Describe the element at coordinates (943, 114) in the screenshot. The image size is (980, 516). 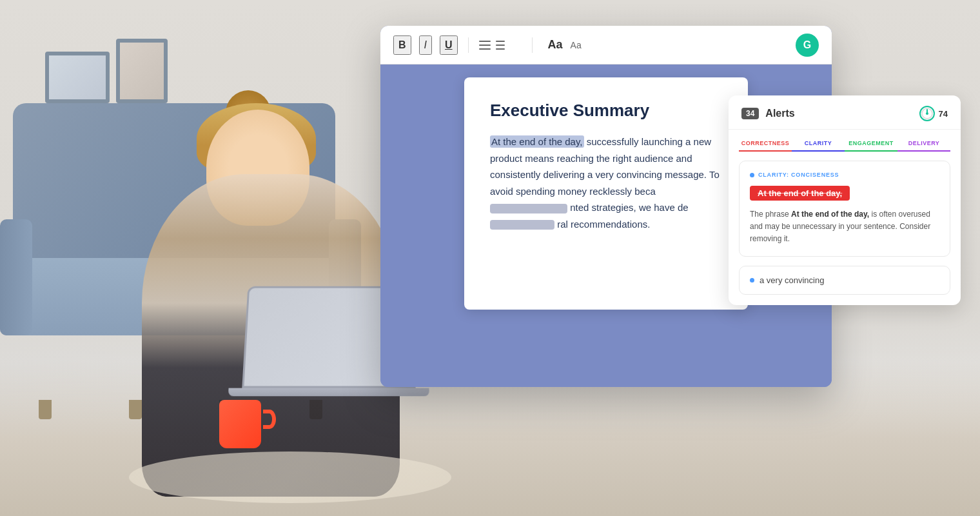
I see `score-number: 74` at that location.